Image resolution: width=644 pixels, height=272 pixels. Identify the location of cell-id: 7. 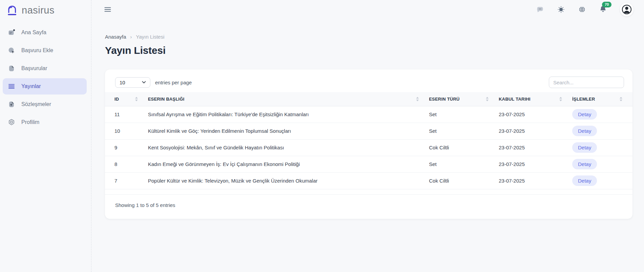
(127, 181).